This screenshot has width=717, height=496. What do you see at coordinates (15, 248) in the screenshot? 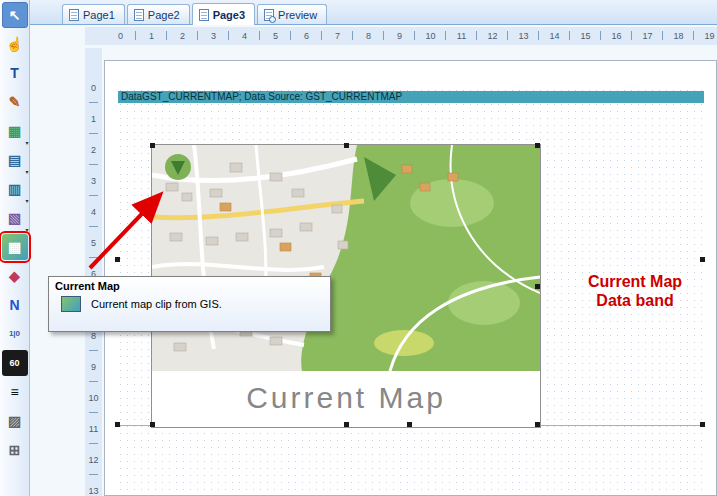
I see `toolbar: ↖☝T✎▦▾▤▾▥▾▧▾▦◆N1|060≡▨⊞` at bounding box center [15, 248].